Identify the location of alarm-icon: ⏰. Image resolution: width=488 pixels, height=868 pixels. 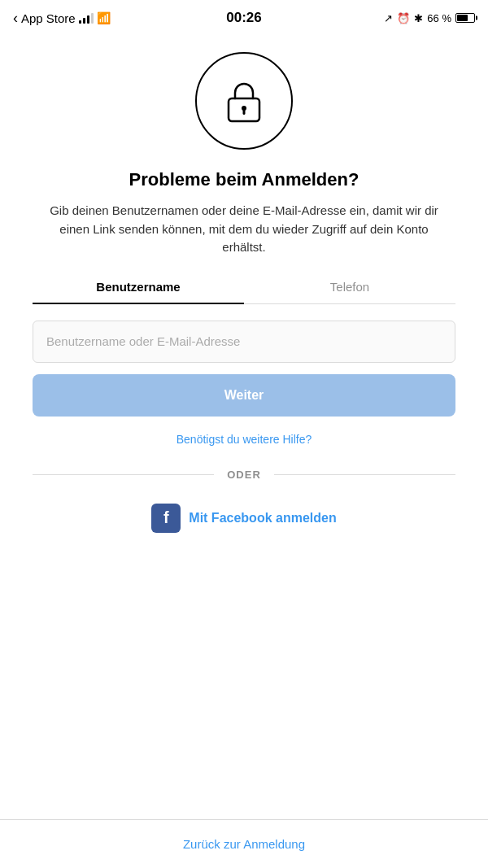
(403, 18).